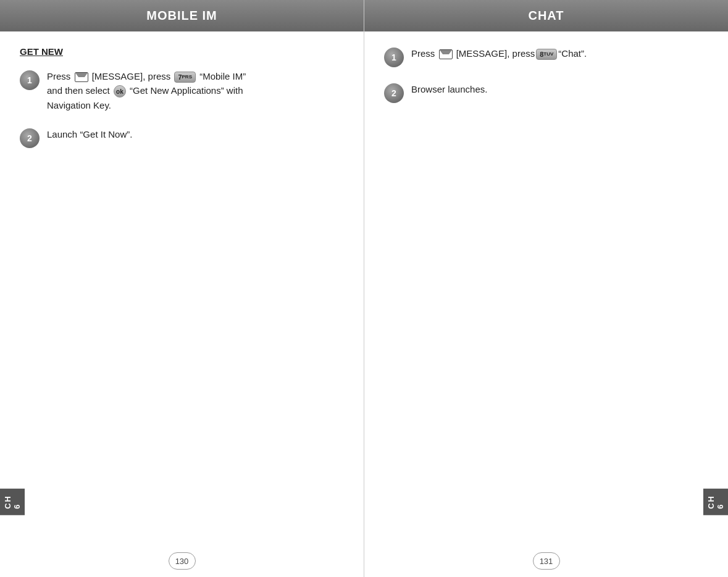 This screenshot has height=577, width=728. What do you see at coordinates (394, 57) in the screenshot?
I see `step-badge-1-right: 1` at bounding box center [394, 57].